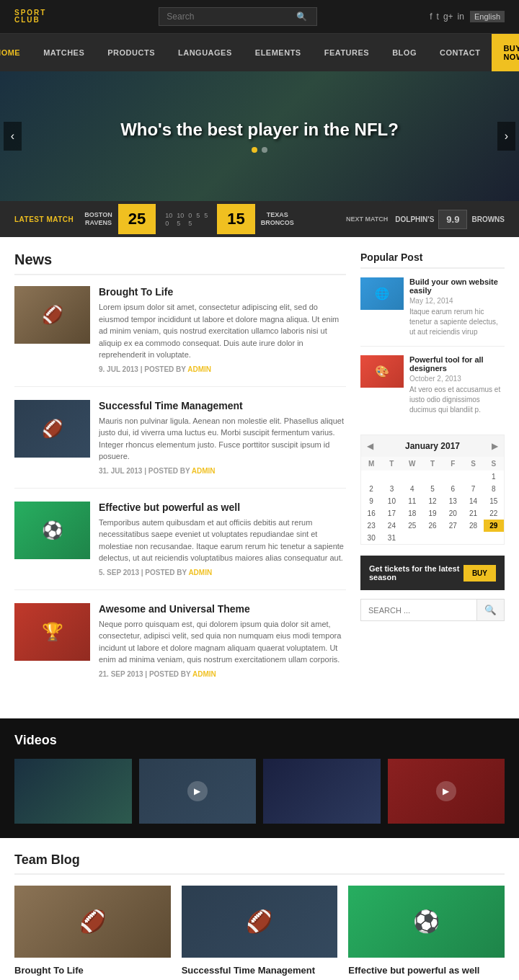 The height and width of the screenshot is (980, 519). Describe the element at coordinates (222, 406) in the screenshot. I see `news-title-2: Successful Time Management` at that location.